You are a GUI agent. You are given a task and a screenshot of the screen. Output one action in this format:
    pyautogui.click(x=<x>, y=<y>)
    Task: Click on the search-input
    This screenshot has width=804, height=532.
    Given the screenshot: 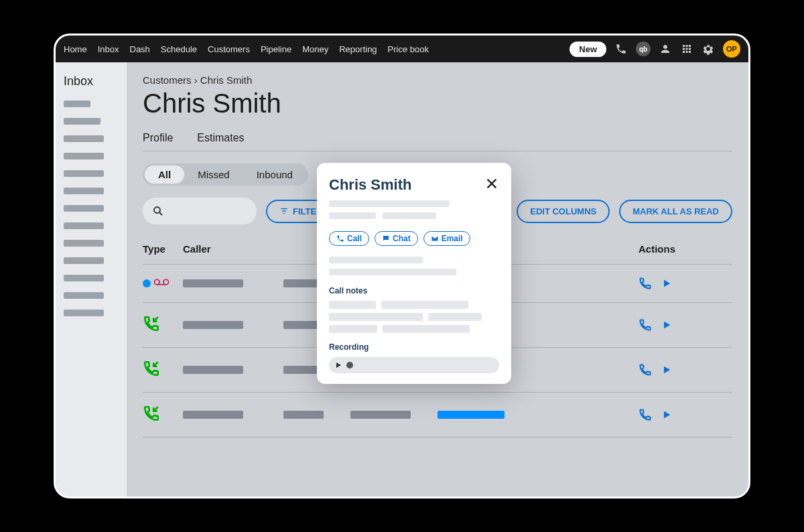 What is the action you would take?
    pyautogui.click(x=200, y=211)
    